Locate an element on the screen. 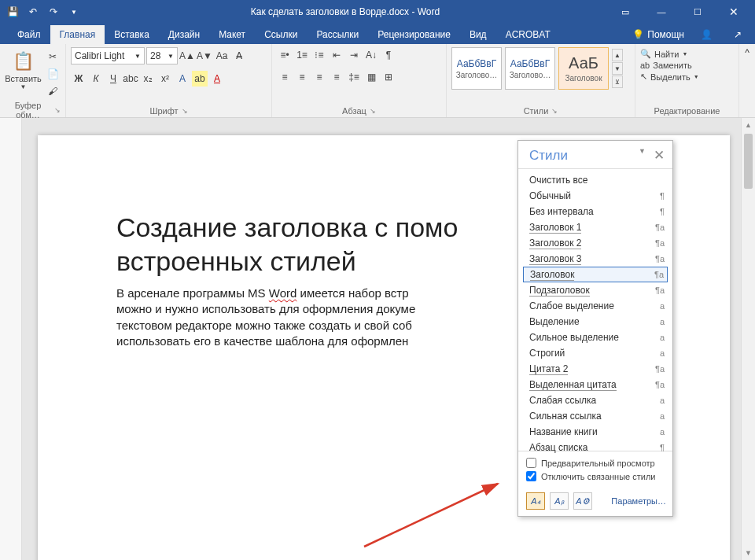 The width and height of the screenshot is (755, 560). styles-list: Очистить всеОбычный¶Без интервала¶Заголо… is located at coordinates (595, 310).